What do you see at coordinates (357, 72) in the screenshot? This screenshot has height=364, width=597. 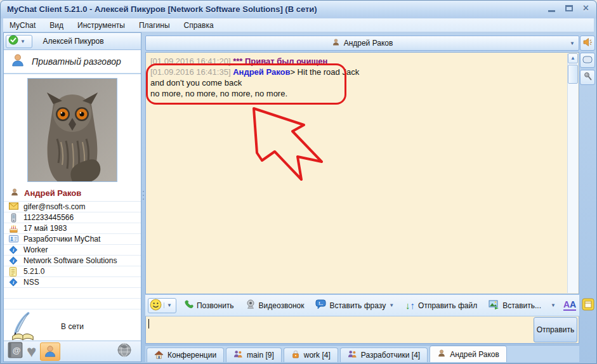 I see `chat-message: [01.09.2016 16:41:35] Андрей Раков> Hit …` at bounding box center [357, 72].